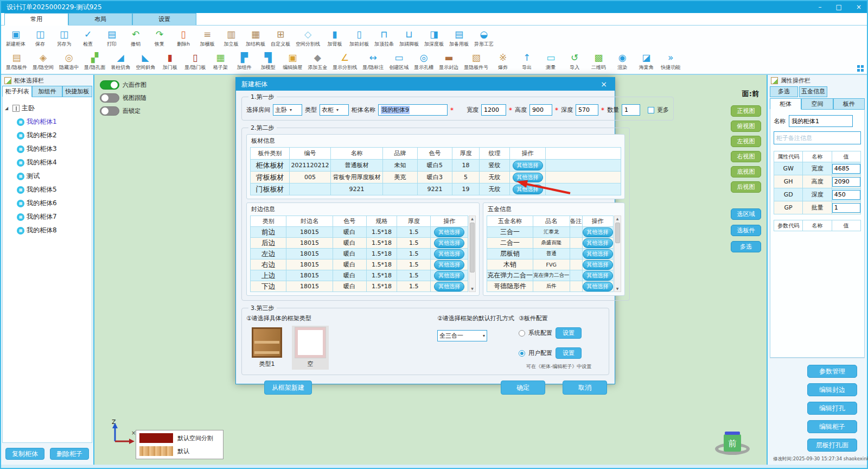 The height and width of the screenshot is (469, 868). What do you see at coordinates (522, 353) in the screenshot?
I see `user-config-radio` at bounding box center [522, 353].